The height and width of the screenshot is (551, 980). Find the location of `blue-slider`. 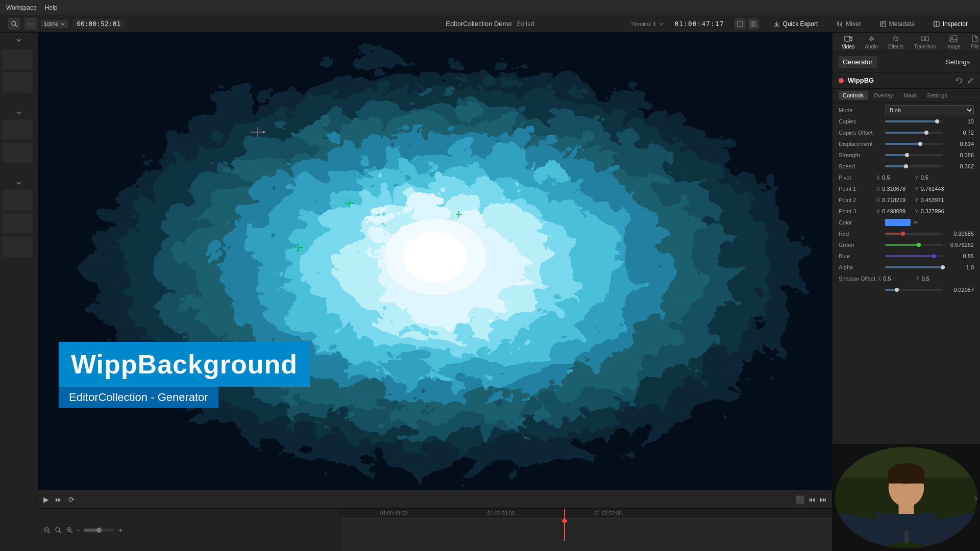

blue-slider is located at coordinates (914, 256).